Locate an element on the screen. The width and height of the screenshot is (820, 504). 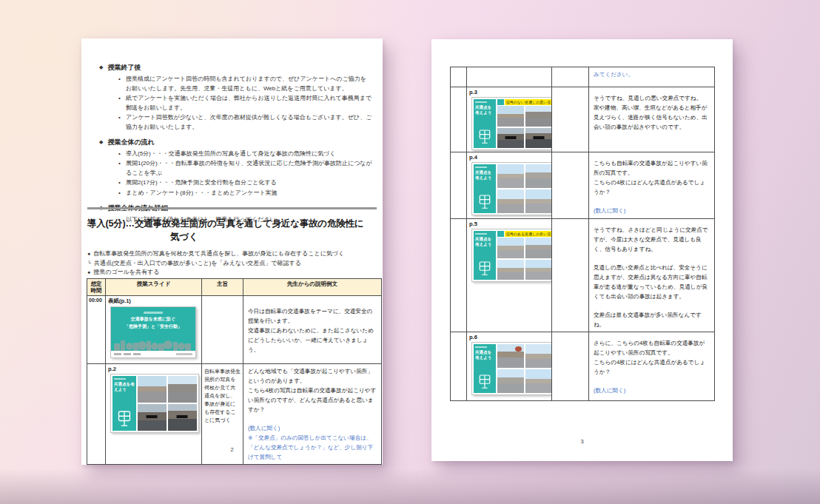
outline-heading-label: 授業全体の流れ is located at coordinates (130, 142).